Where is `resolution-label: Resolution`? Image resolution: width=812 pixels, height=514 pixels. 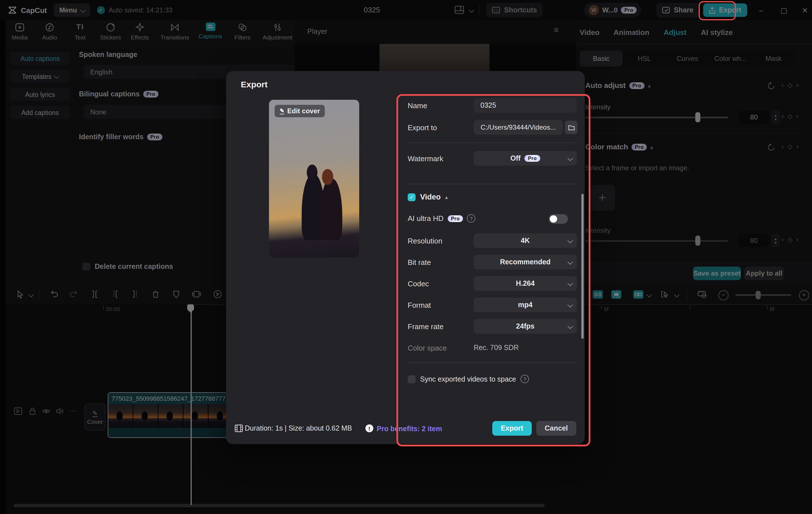 resolution-label: Resolution is located at coordinates (425, 241).